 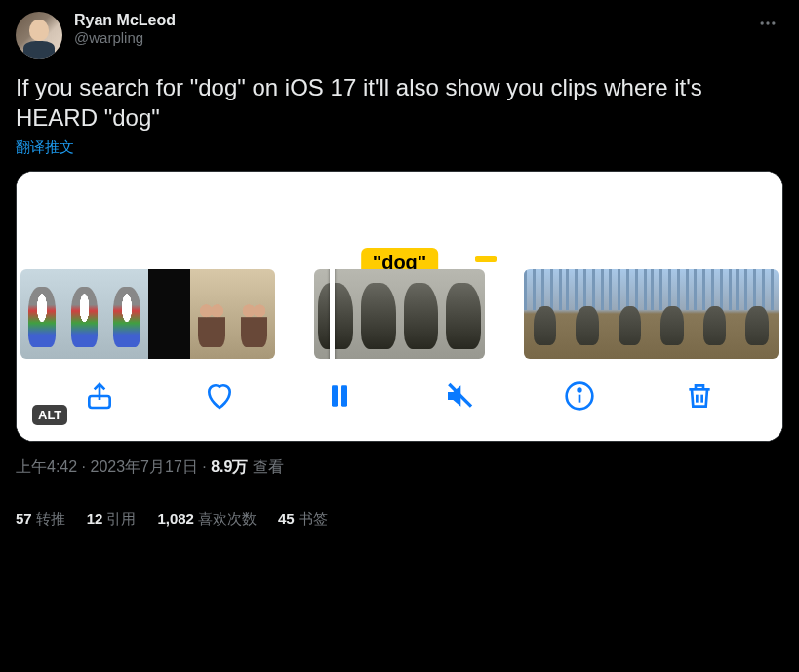 I want to click on handle: @warpling, so click(x=125, y=37).